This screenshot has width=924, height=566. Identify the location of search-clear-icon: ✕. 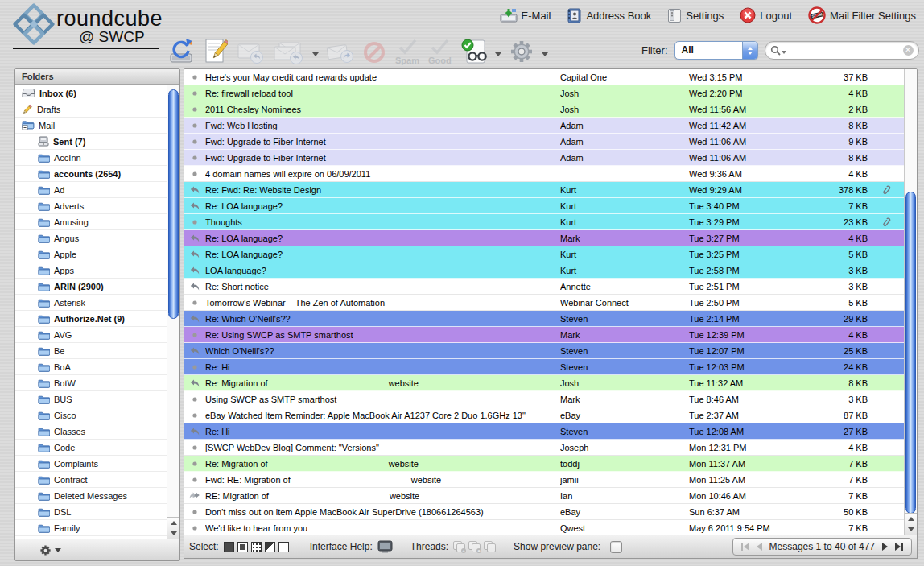
(908, 50).